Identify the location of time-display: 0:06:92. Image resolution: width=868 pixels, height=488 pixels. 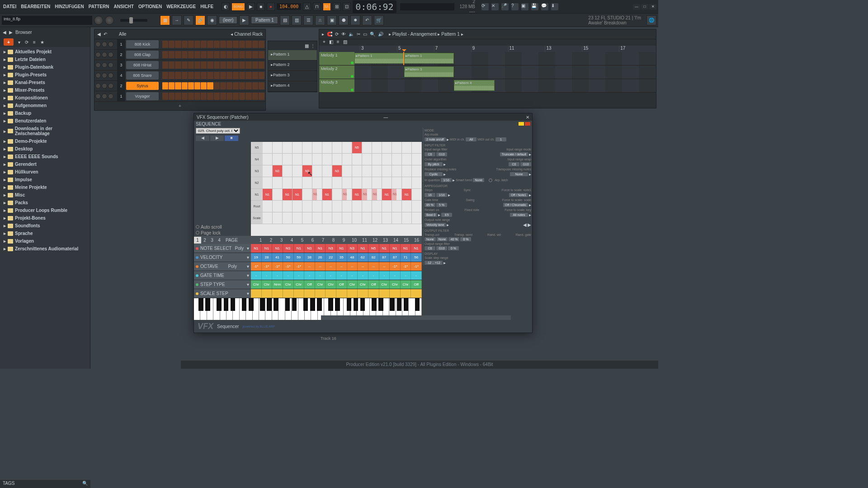
(374, 7).